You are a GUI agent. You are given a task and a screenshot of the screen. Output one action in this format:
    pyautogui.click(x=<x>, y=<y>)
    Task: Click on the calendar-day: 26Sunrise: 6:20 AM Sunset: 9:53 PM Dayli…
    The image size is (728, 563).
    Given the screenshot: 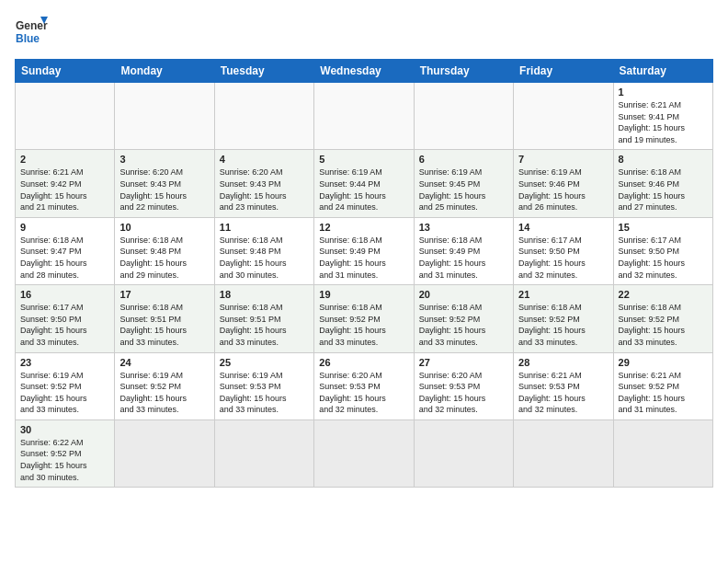 What is the action you would take?
    pyautogui.click(x=364, y=386)
    